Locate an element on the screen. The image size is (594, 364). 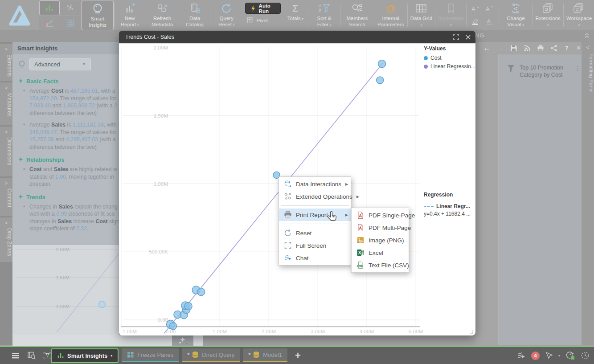
chart-bars-tile-icon is located at coordinates (49, 8).